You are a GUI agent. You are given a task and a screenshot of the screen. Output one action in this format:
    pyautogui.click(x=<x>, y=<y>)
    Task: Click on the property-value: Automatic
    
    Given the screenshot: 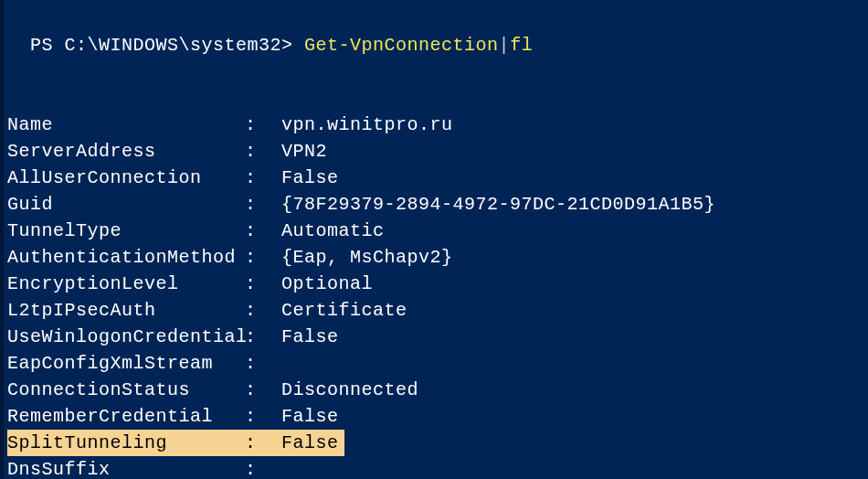 What is the action you would take?
    pyautogui.click(x=575, y=230)
    